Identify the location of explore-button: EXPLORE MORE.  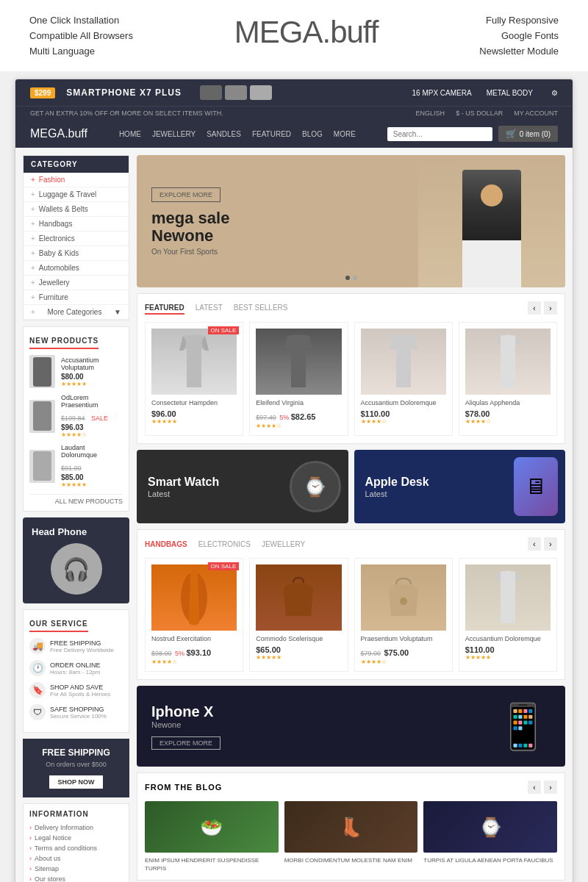
(186, 195).